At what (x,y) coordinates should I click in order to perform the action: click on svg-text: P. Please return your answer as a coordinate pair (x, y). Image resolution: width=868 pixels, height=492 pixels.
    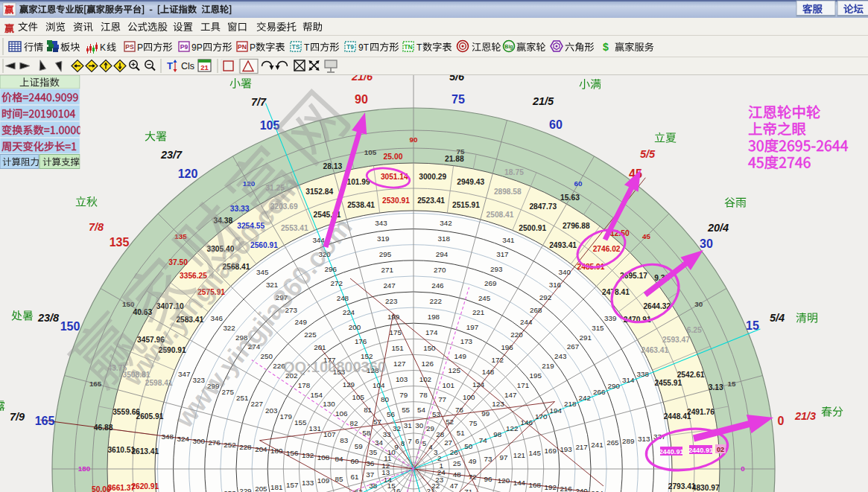
    Looking at the image, I should click on (140, 48).